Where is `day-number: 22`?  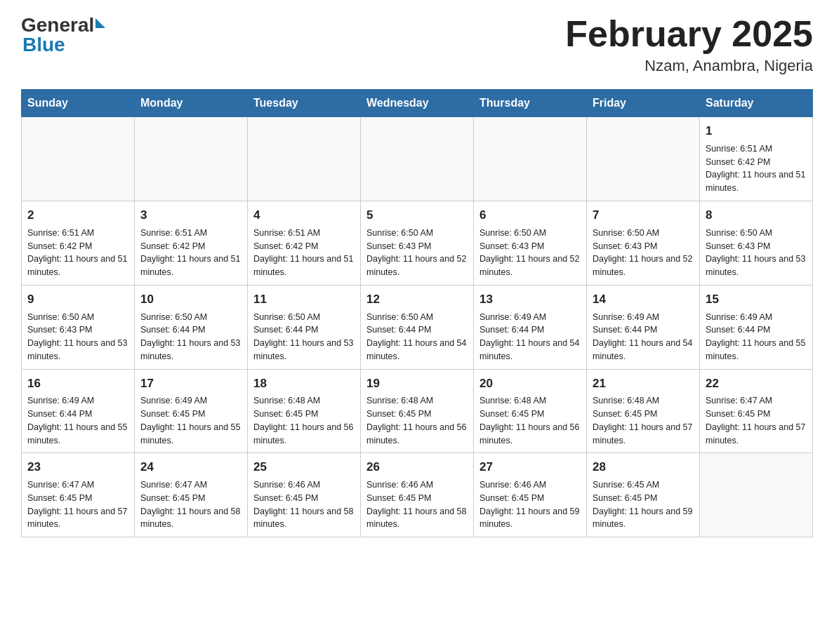 day-number: 22 is located at coordinates (756, 384).